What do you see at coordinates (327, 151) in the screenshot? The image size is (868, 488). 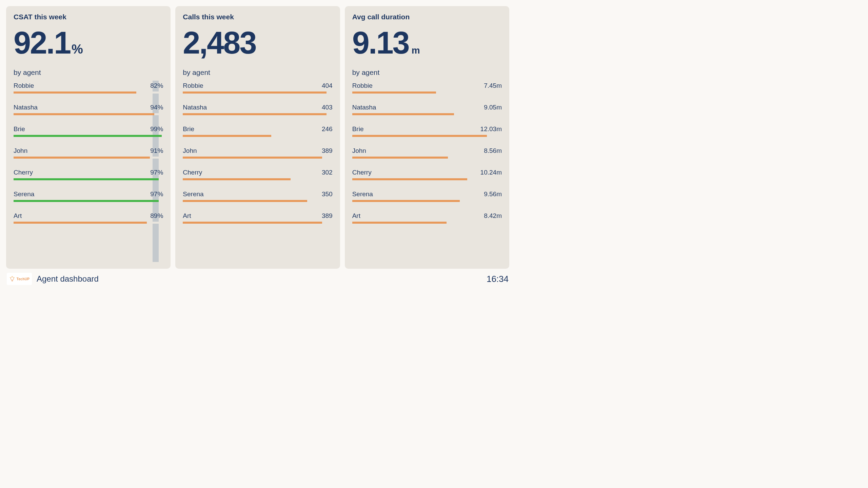 I see `agent-value: 389` at bounding box center [327, 151].